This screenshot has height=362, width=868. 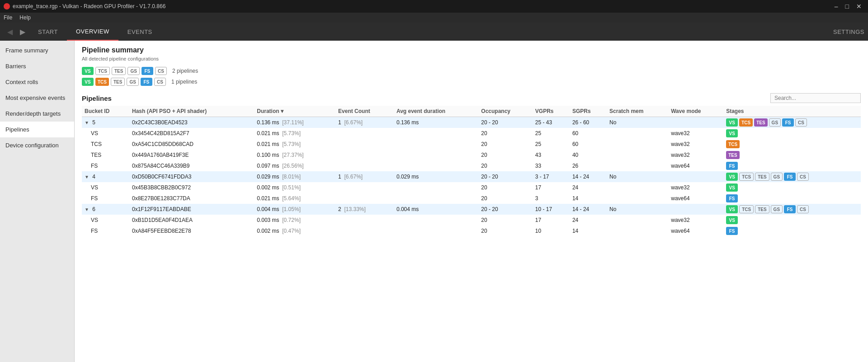 What do you see at coordinates (103, 71) in the screenshot?
I see `badge-tcs-1: TCS` at bounding box center [103, 71].